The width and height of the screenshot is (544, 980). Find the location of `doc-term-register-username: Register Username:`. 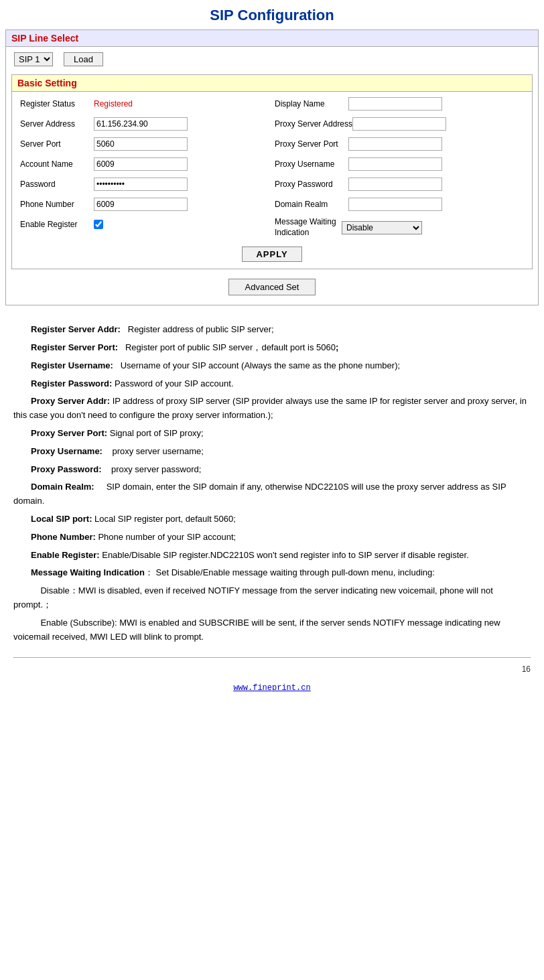

doc-term-register-username: Register Username: is located at coordinates (72, 366).